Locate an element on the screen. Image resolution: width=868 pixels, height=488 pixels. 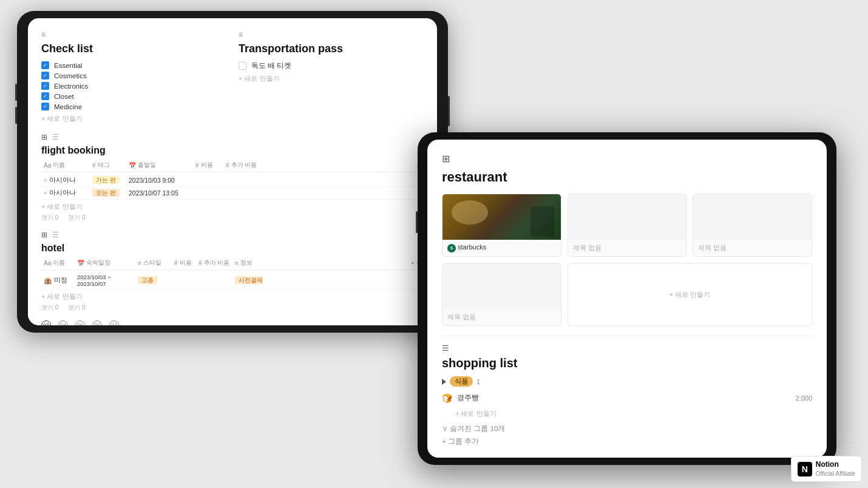
restaurant-icon-row: ⊞ is located at coordinates (627, 159).